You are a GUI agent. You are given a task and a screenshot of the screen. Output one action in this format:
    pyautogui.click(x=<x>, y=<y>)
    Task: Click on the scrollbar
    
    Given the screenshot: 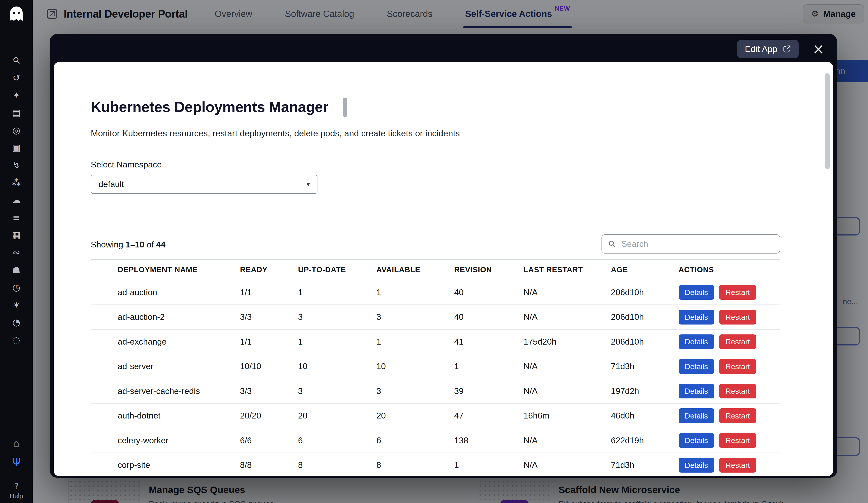 What is the action you would take?
    pyautogui.click(x=827, y=121)
    